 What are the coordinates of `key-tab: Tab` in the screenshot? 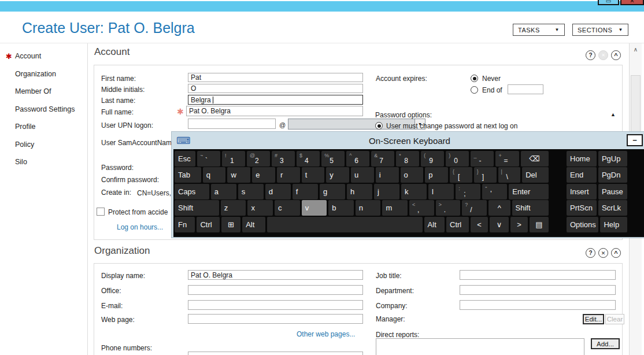 It's located at (188, 175).